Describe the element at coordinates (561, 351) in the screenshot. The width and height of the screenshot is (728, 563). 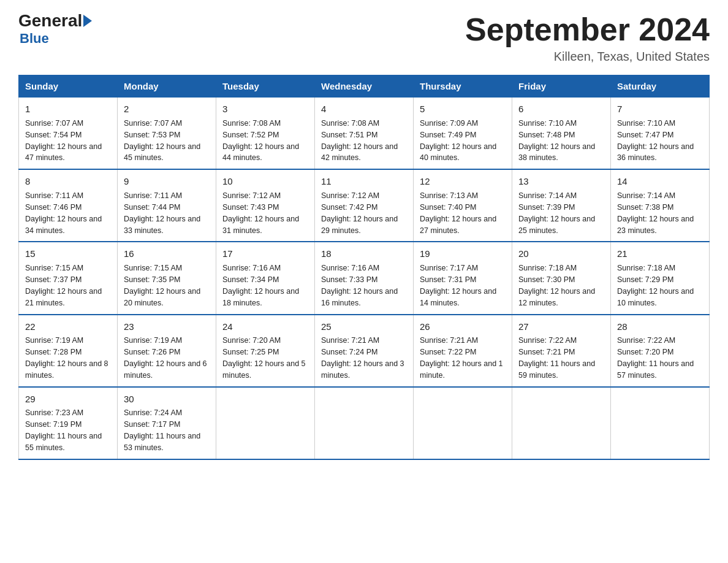
I see `calendar-cell: 27Sunrise: 7:22 AMSunset: 7:21 PMDayligh…` at that location.